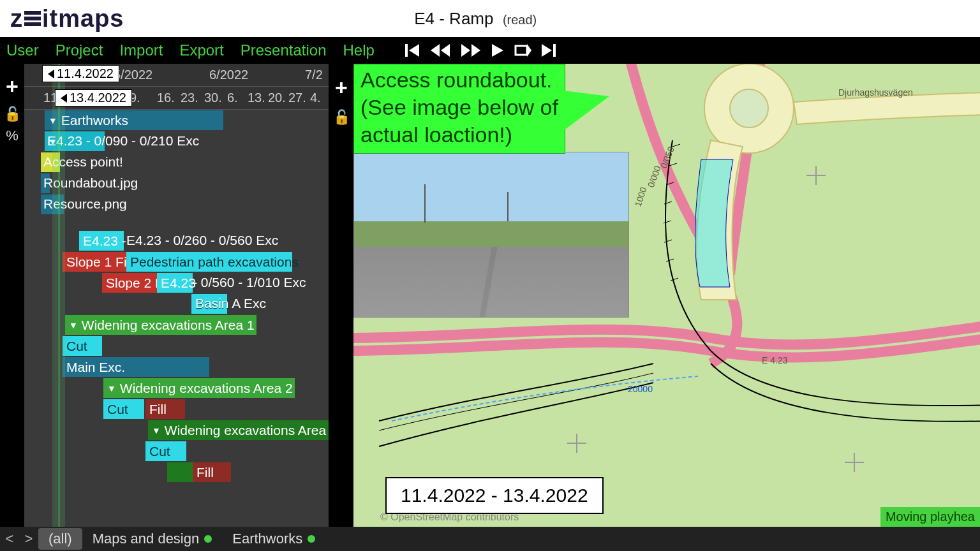  I want to click on rewind-icon, so click(440, 50).